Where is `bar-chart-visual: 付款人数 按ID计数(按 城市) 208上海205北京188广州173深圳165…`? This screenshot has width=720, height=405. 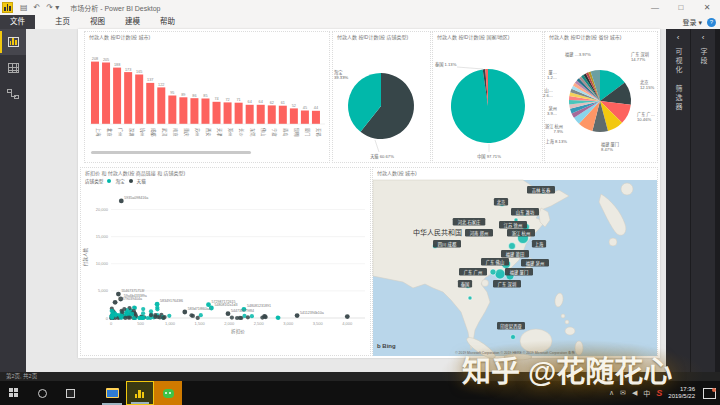
bar-chart-visual: 付款人数 按ID计数(按 城市) 208上海205北京188广州173深圳165… is located at coordinates (207, 97).